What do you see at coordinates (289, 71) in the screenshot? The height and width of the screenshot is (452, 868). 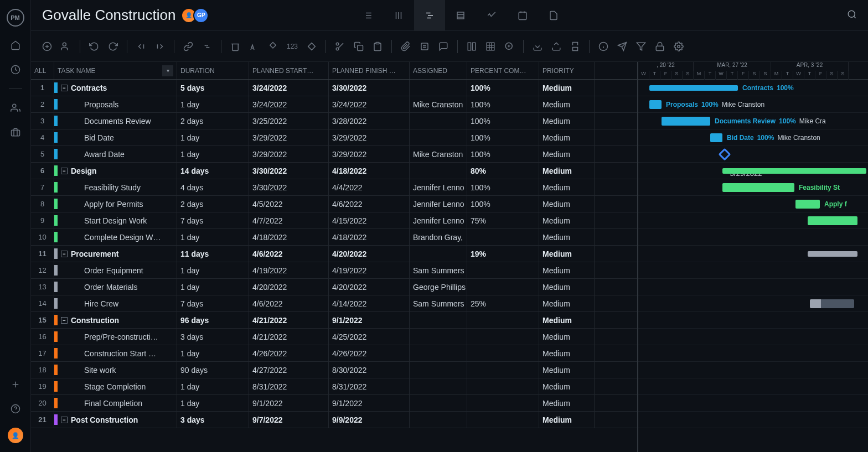 I see `col-start: PLANNED START…` at bounding box center [289, 71].